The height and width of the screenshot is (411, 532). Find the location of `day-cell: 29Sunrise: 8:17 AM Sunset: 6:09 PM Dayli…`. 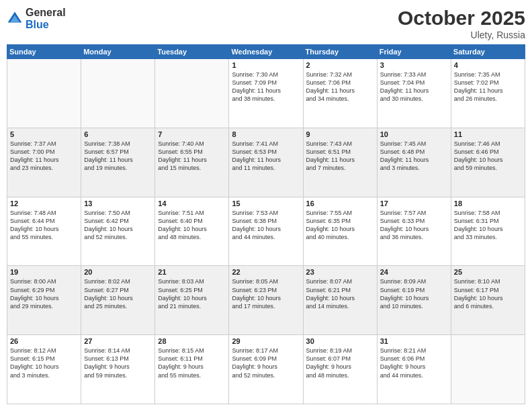

day-cell: 29Sunrise: 8:17 AM Sunset: 6:09 PM Dayli… is located at coordinates (266, 369).